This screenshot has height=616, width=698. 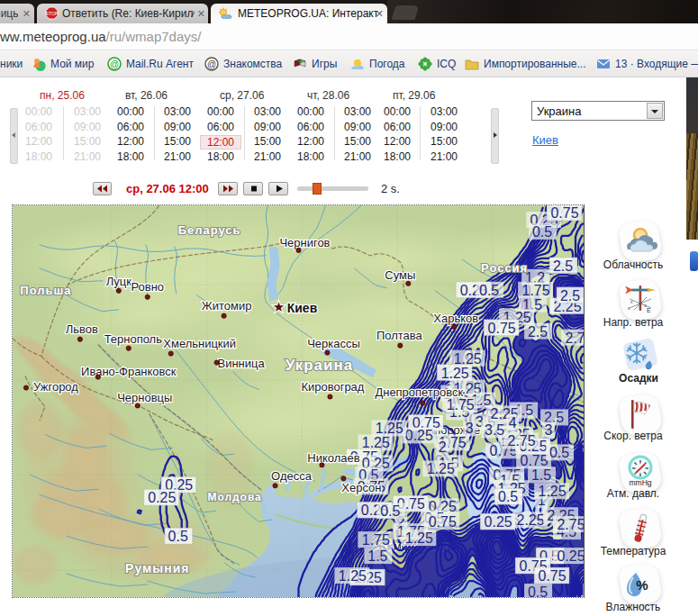 I want to click on svg-text: Луцк, so click(x=119, y=281).